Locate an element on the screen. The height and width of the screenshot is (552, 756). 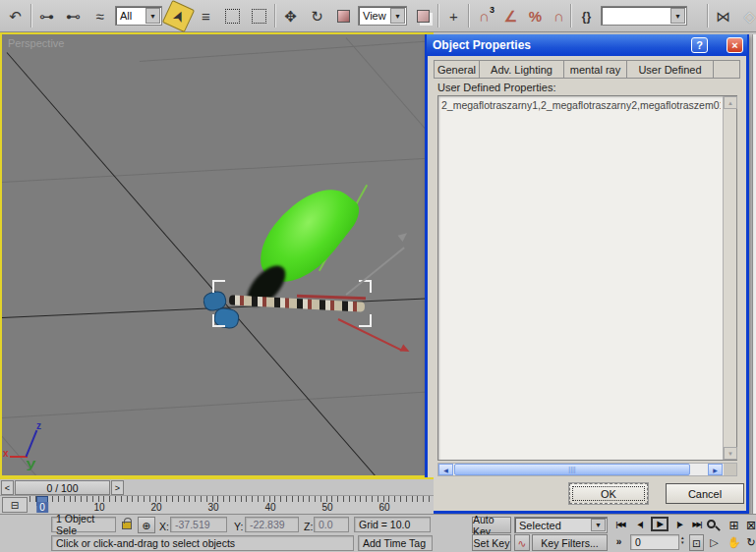
percent-snap-icon: % is located at coordinates (535, 16).